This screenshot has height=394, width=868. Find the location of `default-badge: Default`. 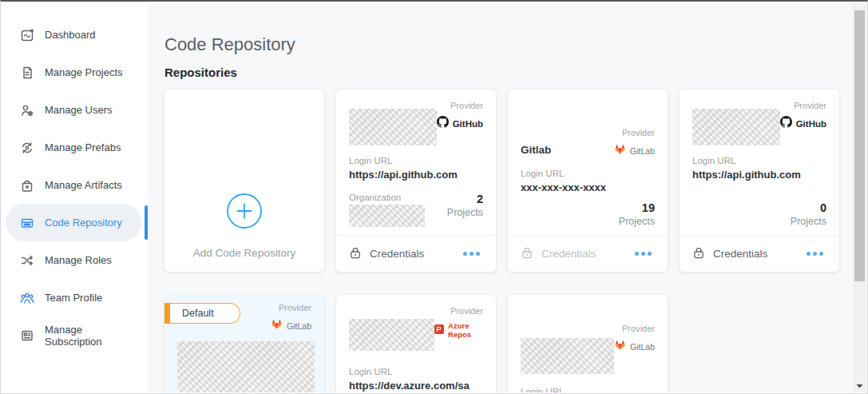

default-badge: Default is located at coordinates (203, 313).